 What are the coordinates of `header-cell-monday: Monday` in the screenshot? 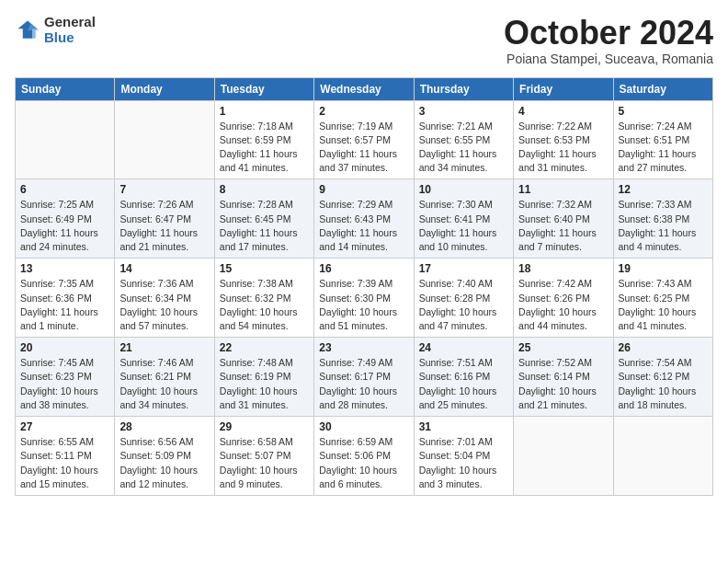 It's located at (165, 88).